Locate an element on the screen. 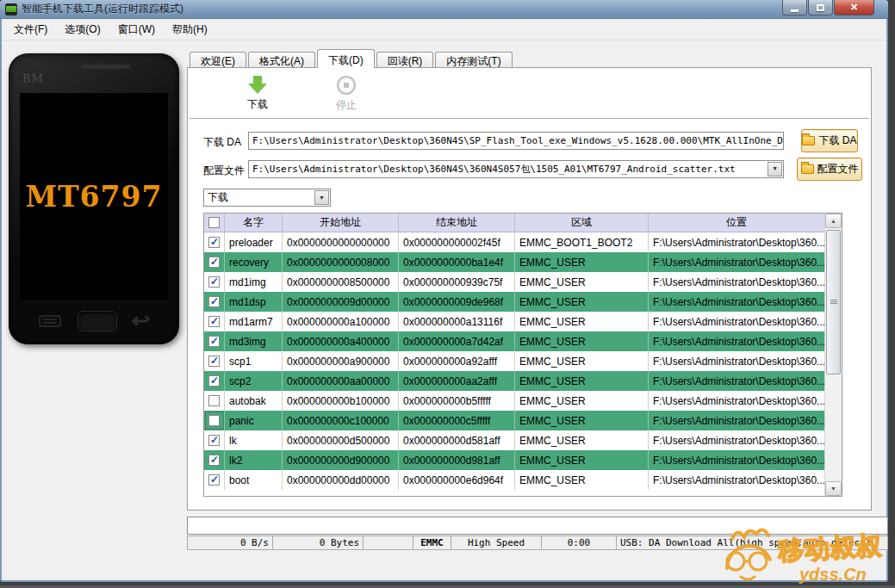 This screenshot has height=588, width=895. download-button-label: 下载 is located at coordinates (258, 105).